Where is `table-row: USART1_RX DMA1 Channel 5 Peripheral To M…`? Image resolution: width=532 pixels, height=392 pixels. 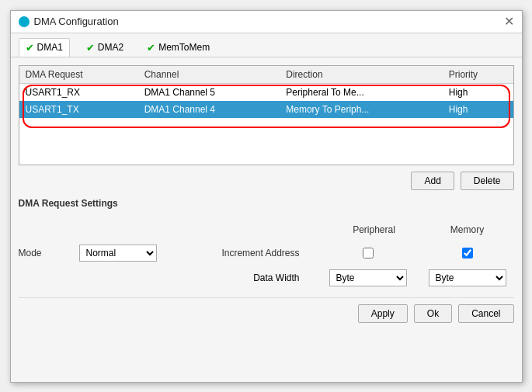
table-row: USART1_RX DMA1 Channel 5 Peripheral To M… is located at coordinates (266, 92).